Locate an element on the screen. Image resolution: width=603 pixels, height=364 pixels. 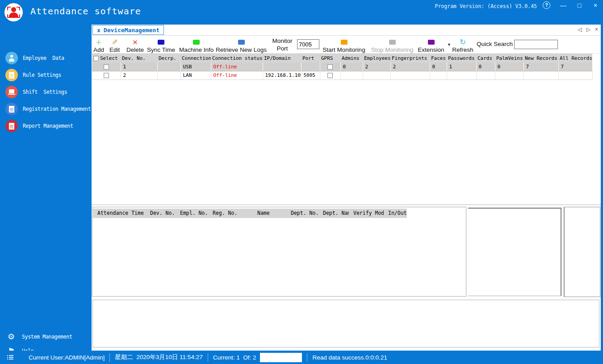
device-col-faces: Faces is located at coordinates (438, 58).